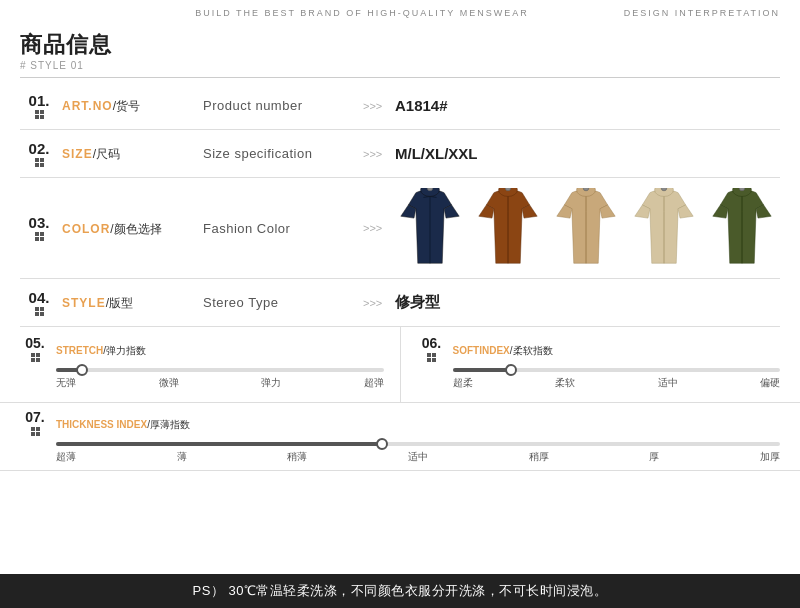  I want to click on thickness-label-1: 薄, so click(182, 457).